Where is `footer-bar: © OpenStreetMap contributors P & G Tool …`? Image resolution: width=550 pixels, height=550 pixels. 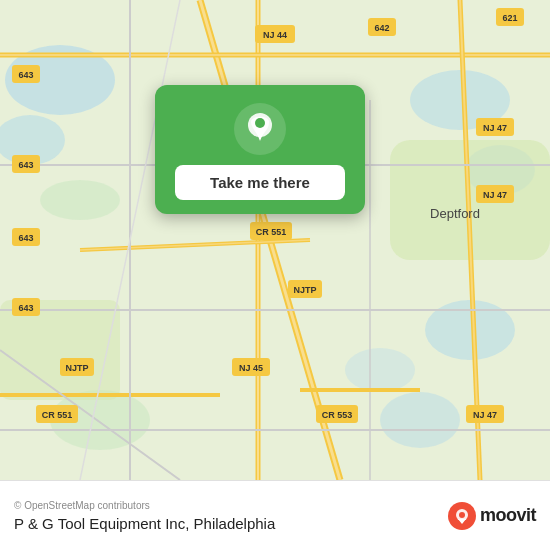 footer-bar: © OpenStreetMap contributors P & G Tool … is located at coordinates (275, 515).